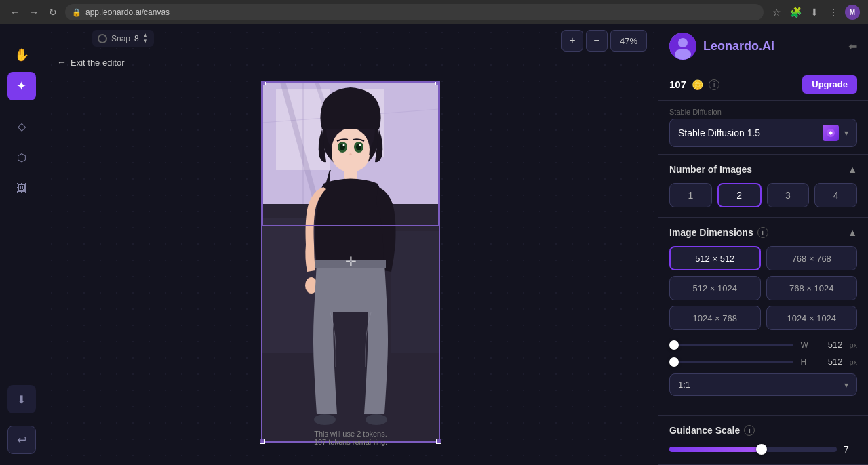  I want to click on model-selector: Stable Diffusion 1.5 ▾, so click(764, 133).